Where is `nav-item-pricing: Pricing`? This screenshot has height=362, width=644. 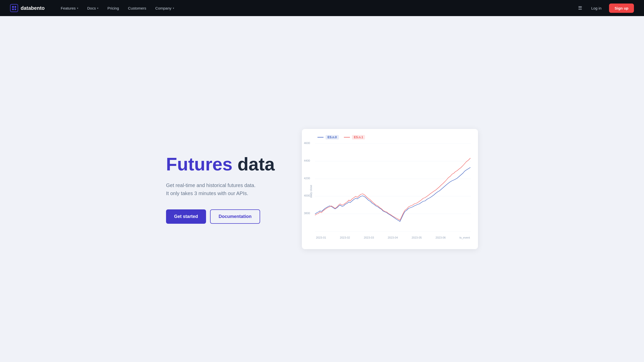 nav-item-pricing: Pricing is located at coordinates (113, 8).